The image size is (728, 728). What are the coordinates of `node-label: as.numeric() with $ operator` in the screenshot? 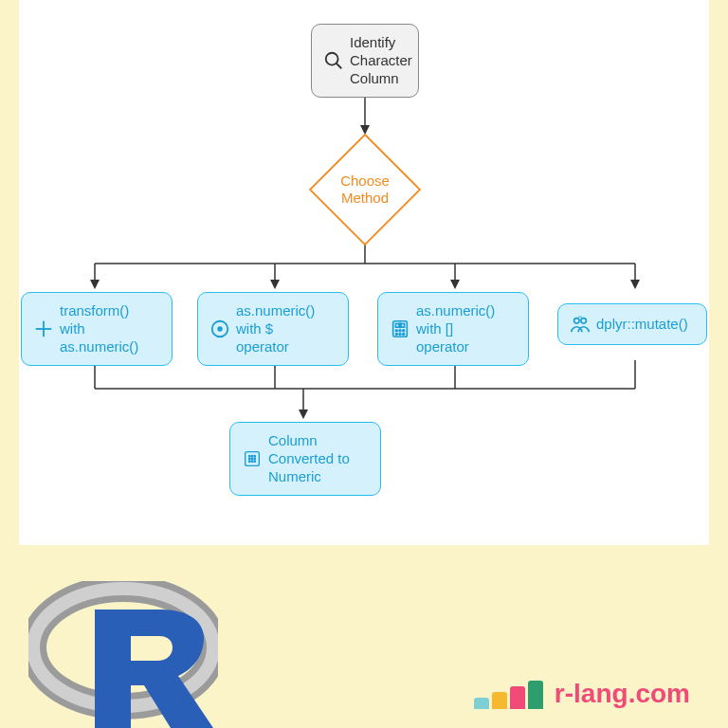 It's located at (275, 329).